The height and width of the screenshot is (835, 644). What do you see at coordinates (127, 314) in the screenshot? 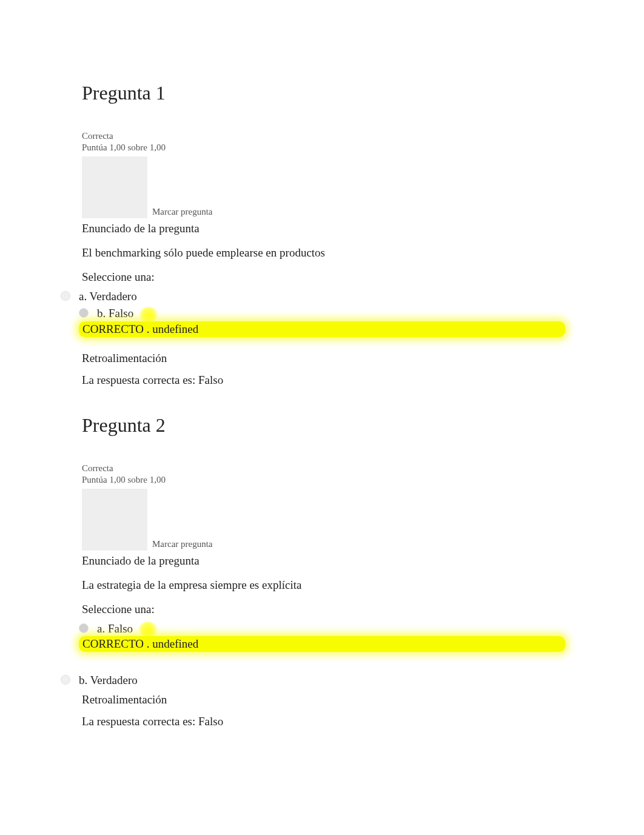
I see `option-label: b. Falso` at bounding box center [127, 314].